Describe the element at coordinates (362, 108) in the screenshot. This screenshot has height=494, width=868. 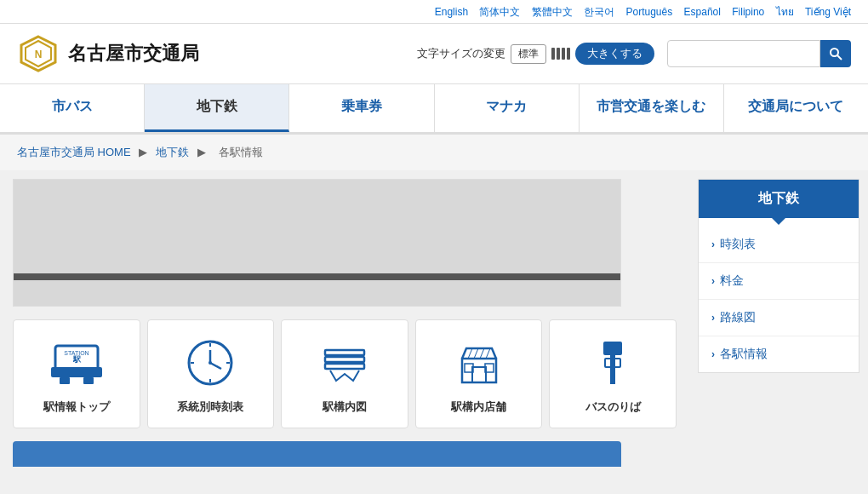
I see `tab-josha: 乗車券` at that location.